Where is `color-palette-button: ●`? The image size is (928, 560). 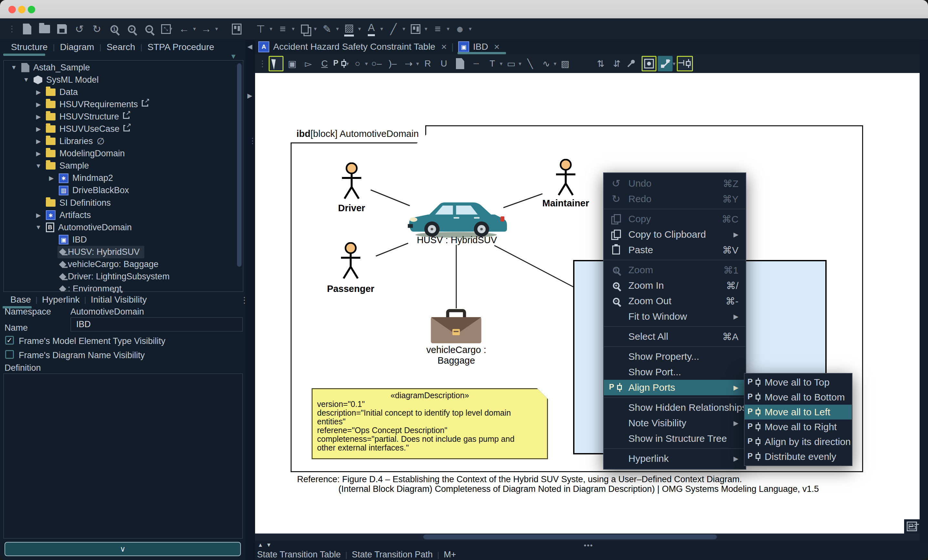
color-palette-button: ● is located at coordinates (460, 29).